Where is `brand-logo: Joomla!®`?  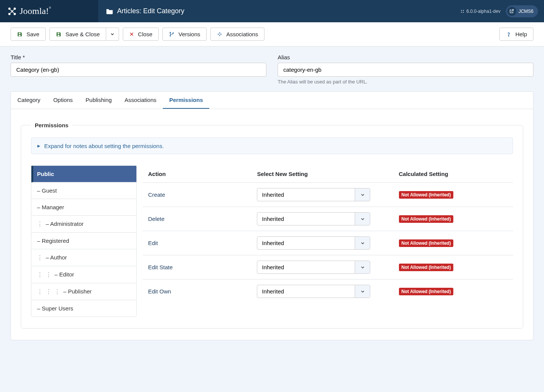 brand-logo: Joomla!® is located at coordinates (49, 11).